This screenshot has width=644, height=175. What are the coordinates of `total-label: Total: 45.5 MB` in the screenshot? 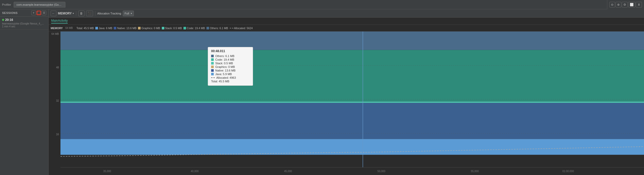 It's located at (85, 28).